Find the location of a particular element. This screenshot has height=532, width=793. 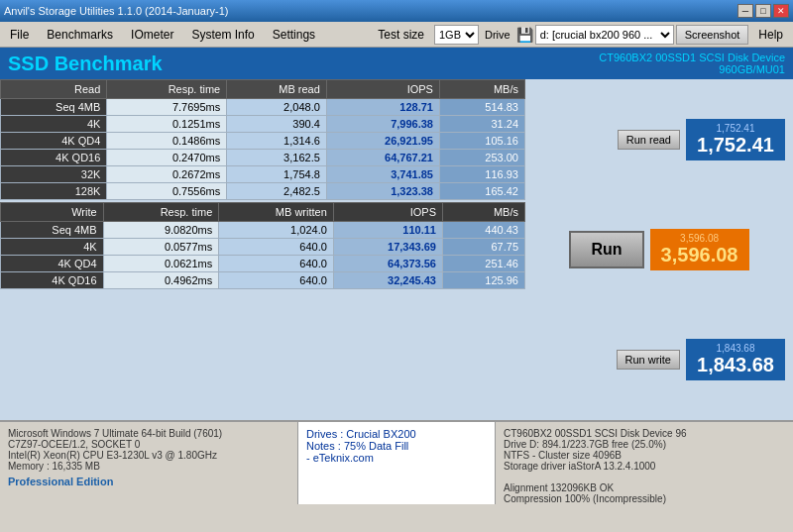

run-write-row: Run write 1,843.68 1,843.68 is located at coordinates (659, 360).